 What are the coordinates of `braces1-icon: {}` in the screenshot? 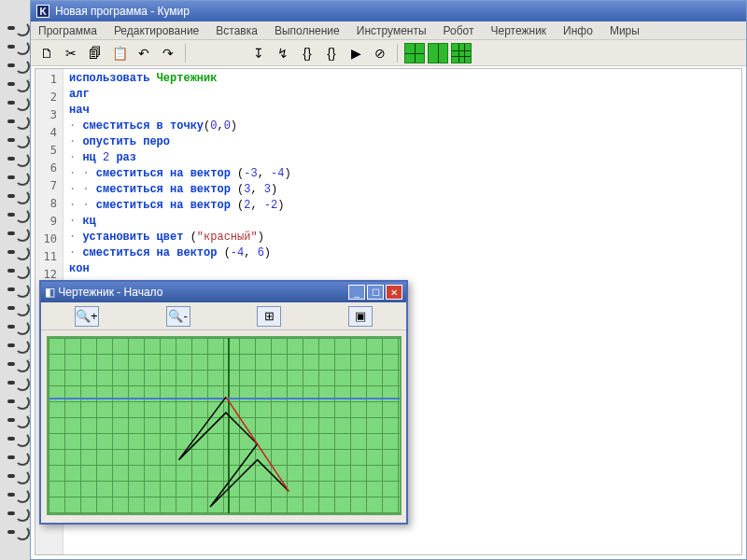 It's located at (307, 53).